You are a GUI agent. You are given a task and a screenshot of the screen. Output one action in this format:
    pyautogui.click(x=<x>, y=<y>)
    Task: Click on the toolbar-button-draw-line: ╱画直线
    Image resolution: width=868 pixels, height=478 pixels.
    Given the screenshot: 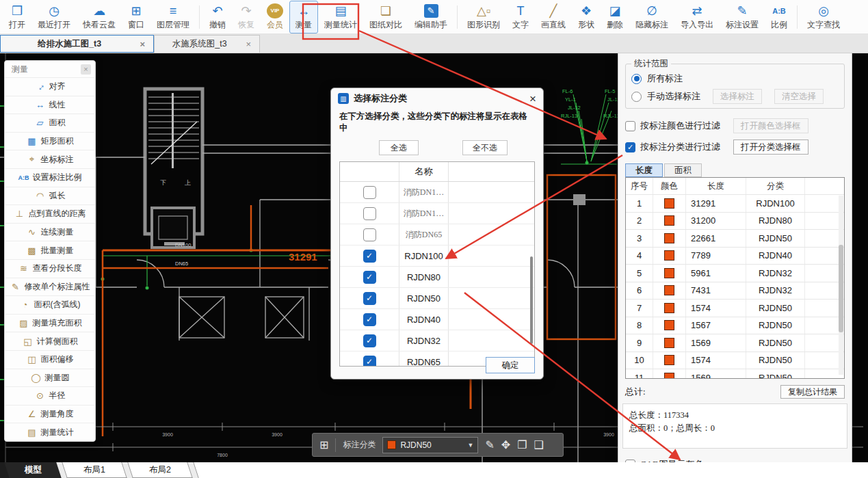 What is the action you would take?
    pyautogui.click(x=553, y=17)
    